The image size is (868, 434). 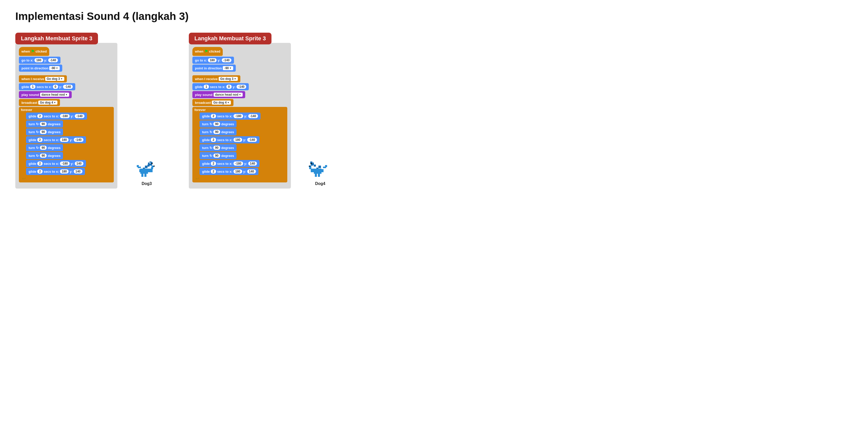 I want to click on glide2c-y: 140, so click(x=79, y=163).